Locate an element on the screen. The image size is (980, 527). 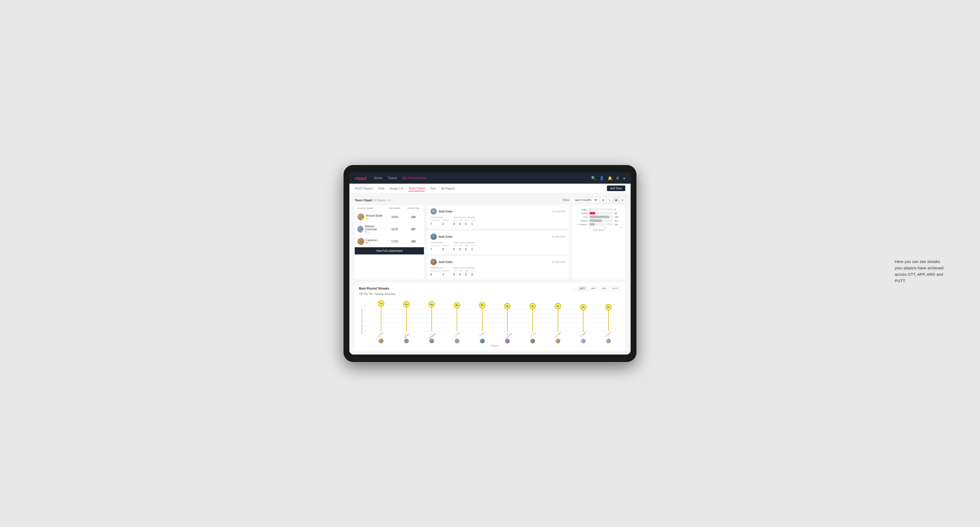
lb-player: 1 Richard Butler ❤ 1 is located at coordinates (371, 217).